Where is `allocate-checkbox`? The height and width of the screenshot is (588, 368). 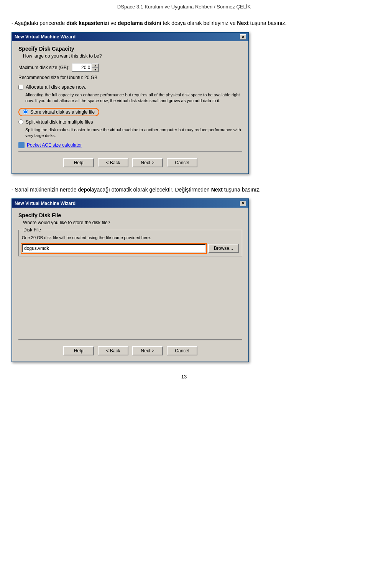 allocate-checkbox is located at coordinates (21, 88).